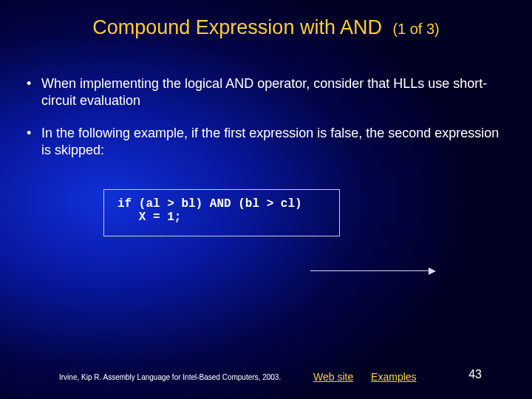 The image size is (532, 399). Describe the element at coordinates (170, 377) in the screenshot. I see `citation-text: Irvine, Kip R. Assembly Language for Int…` at that location.